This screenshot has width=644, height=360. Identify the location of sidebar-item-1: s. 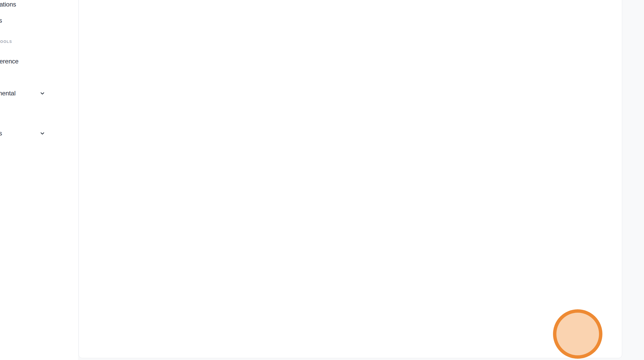
(1, 21).